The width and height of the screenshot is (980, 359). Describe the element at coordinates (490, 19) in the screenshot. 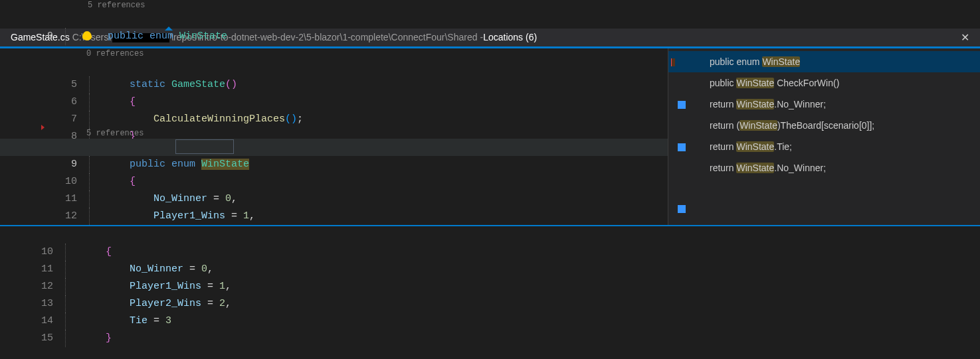

I see `code-line-9-top: 9 public enum WinState` at that location.